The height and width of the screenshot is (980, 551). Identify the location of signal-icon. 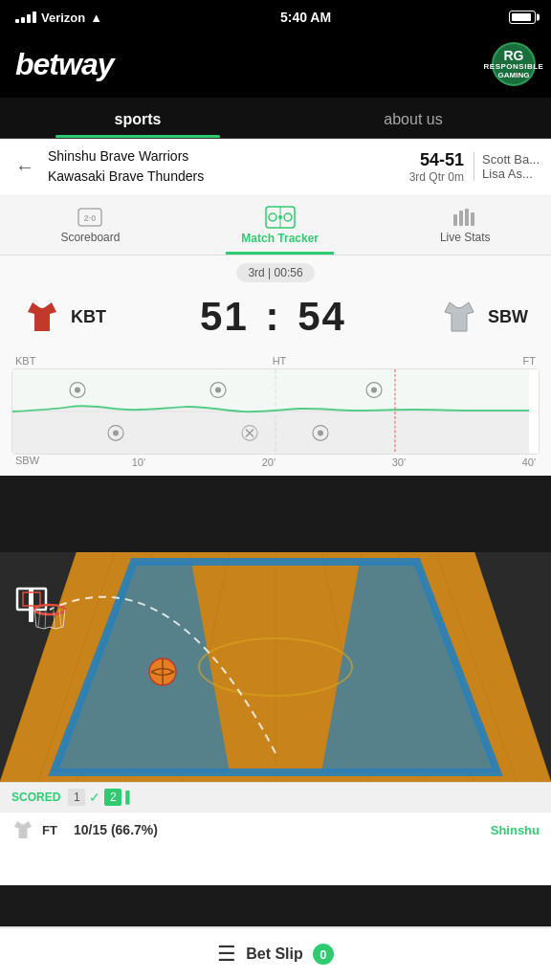
(26, 17).